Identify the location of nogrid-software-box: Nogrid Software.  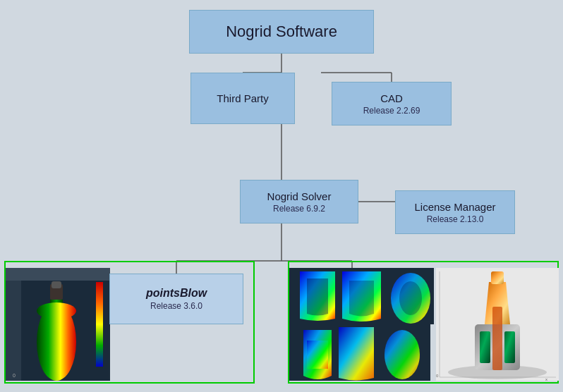
(282, 32).